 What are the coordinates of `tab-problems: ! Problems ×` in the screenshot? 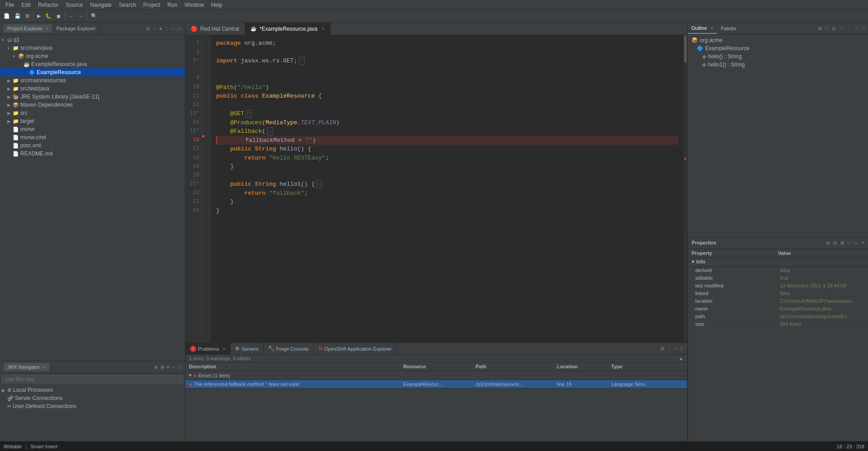 It's located at (208, 349).